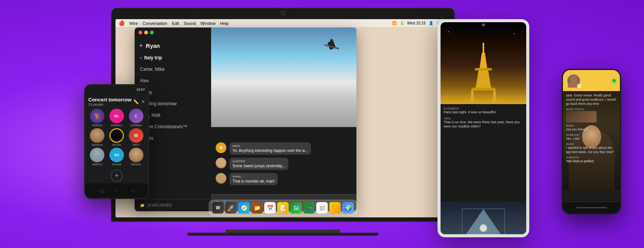 Image resolution: width=644 pixels, height=248 pixels. I want to click on recents-button: →|, so click(132, 191).